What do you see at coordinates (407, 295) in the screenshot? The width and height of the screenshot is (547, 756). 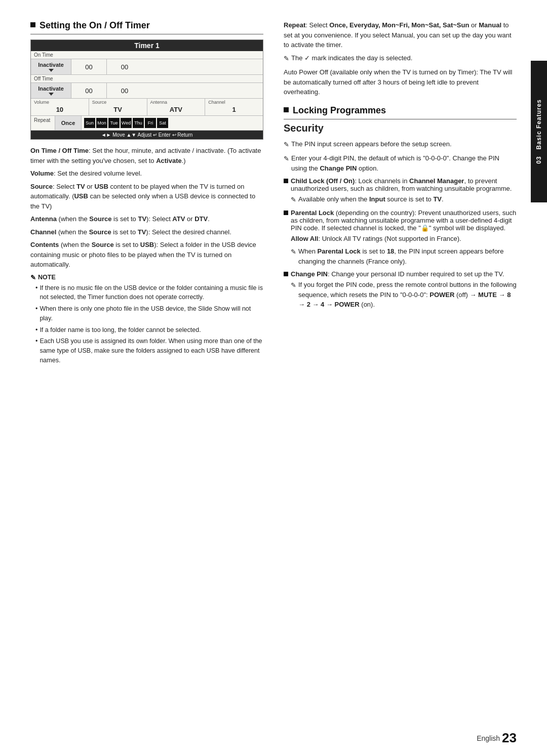 I see `change-pin-note-text: If you forget the PIN code, press the re…` at bounding box center [407, 295].